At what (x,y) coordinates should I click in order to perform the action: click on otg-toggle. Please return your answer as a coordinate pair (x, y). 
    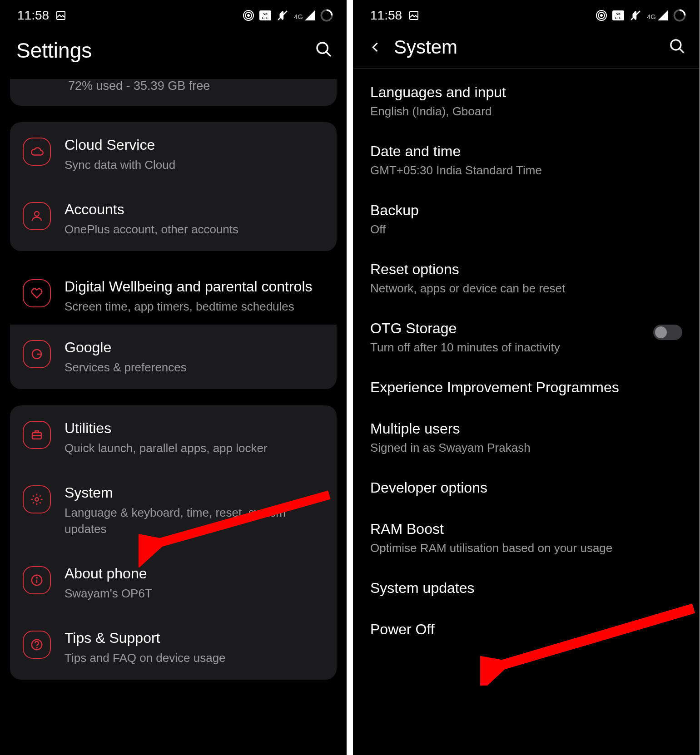
    Looking at the image, I should click on (668, 332).